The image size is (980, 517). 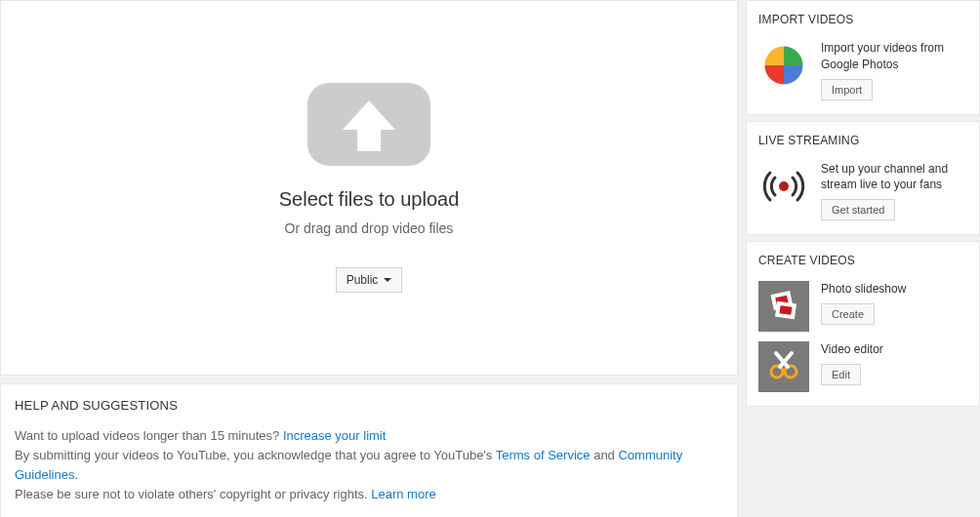 What do you see at coordinates (863, 260) in the screenshot?
I see `create-videos-title: CREATE VIDEOS` at bounding box center [863, 260].